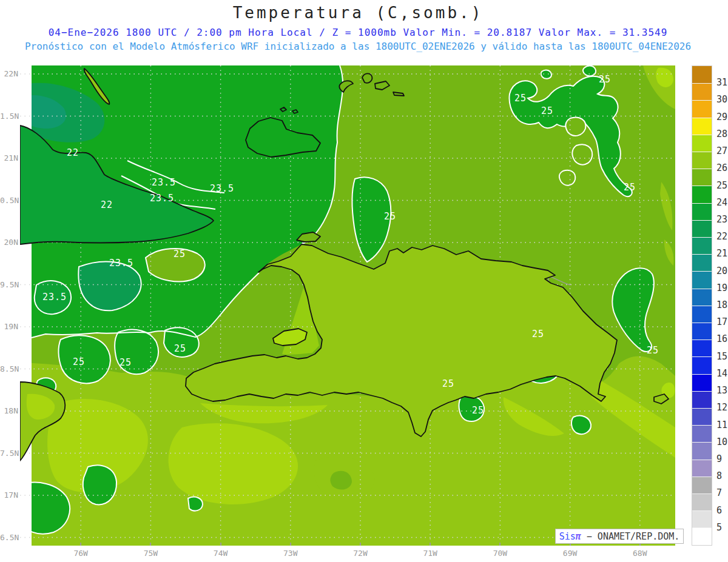 The width and height of the screenshot is (728, 562). Describe the element at coordinates (722, 117) in the screenshot. I see `colorbar-value-label: 29` at that location.